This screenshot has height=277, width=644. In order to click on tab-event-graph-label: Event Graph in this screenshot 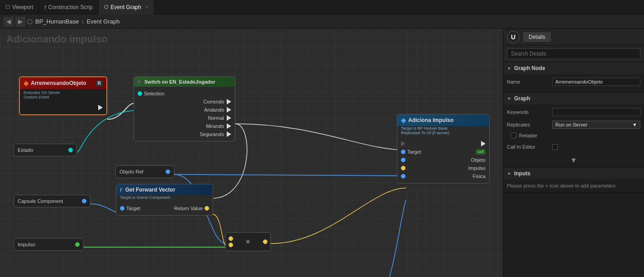, I will do `click(126, 7)`.